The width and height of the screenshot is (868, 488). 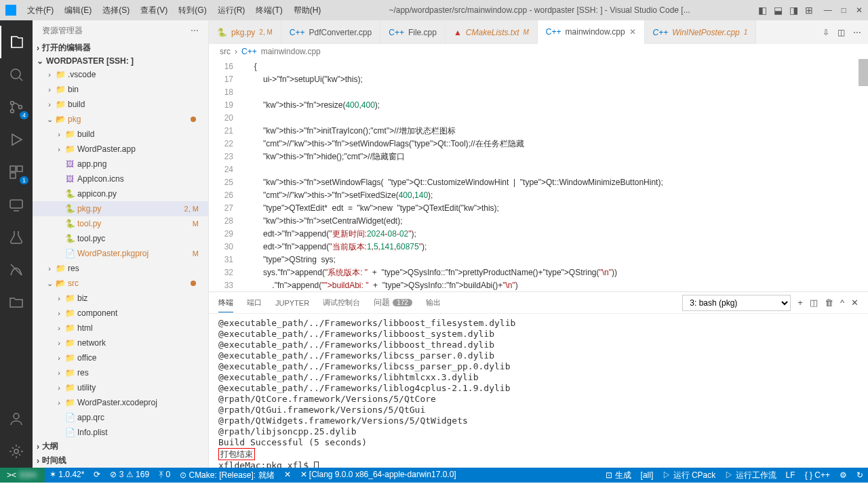 I want to click on activity-explorer, so click(x=16, y=42).